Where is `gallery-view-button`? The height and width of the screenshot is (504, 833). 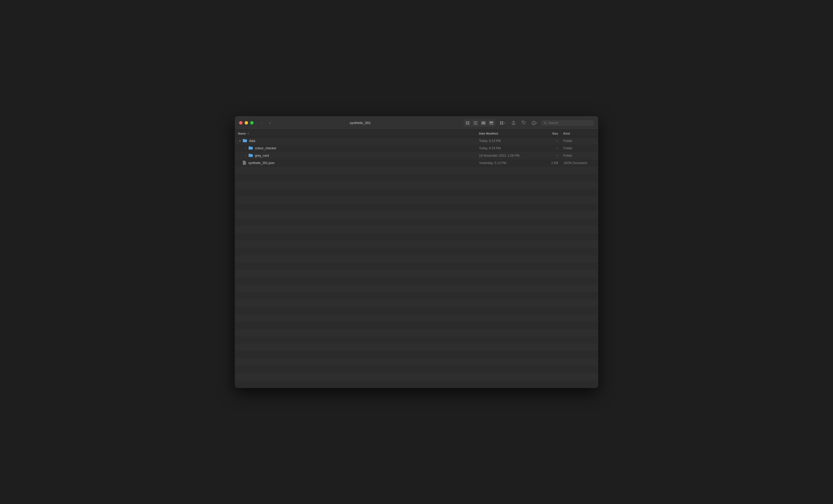
gallery-view-button is located at coordinates (492, 123).